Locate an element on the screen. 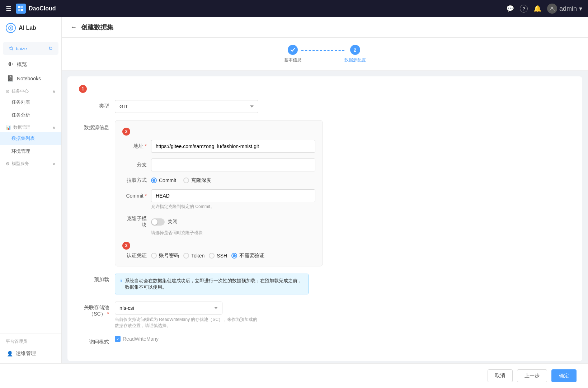 The image size is (588, 388). datasource-box: 2 地址 * 分支 is located at coordinates (219, 193).